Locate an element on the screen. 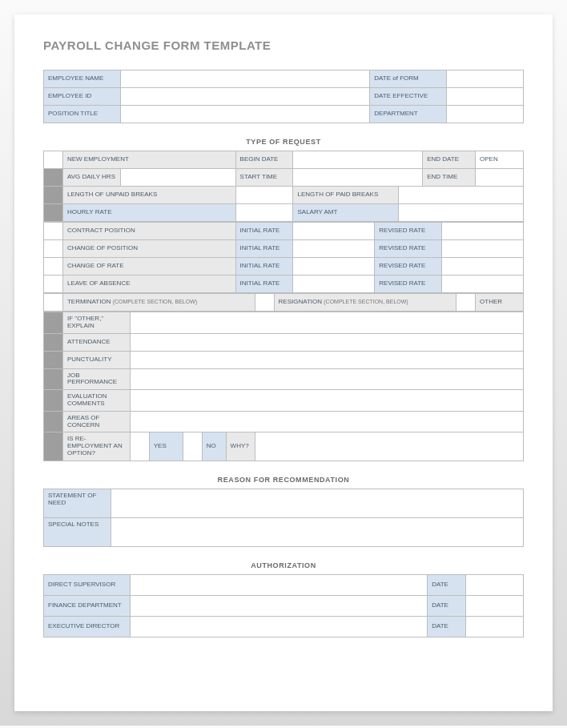  label-unpaid-breaks: LENGTH OF UNPAID BREAKS is located at coordinates (149, 195).